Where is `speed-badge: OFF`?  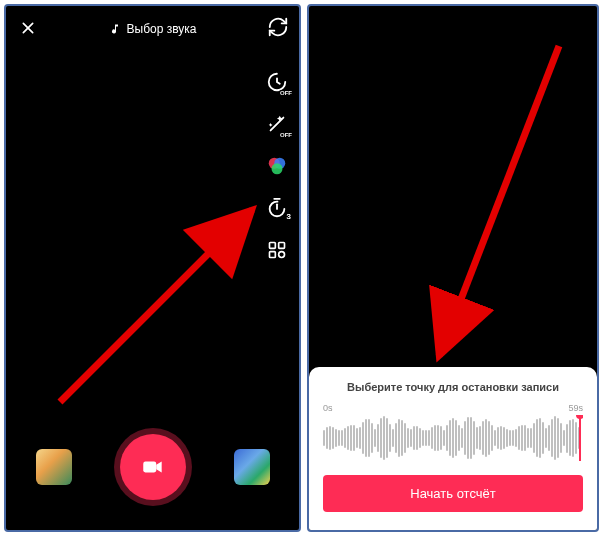
speed-badge: OFF is located at coordinates (286, 93).